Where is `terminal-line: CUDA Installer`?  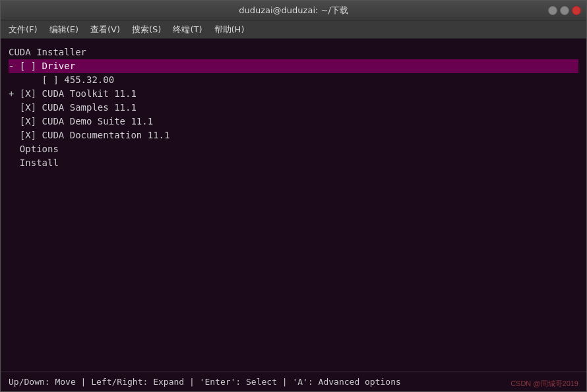 terminal-line: CUDA Installer is located at coordinates (294, 53).